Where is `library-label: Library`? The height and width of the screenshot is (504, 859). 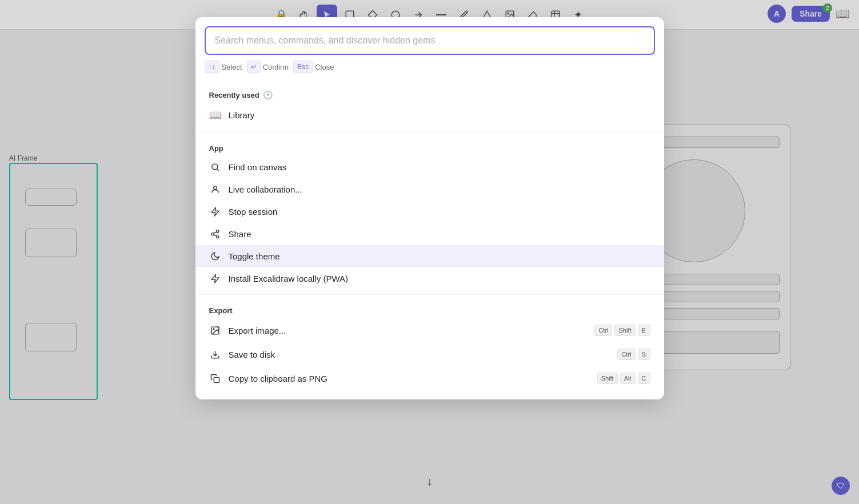
library-label: Library is located at coordinates (440, 115).